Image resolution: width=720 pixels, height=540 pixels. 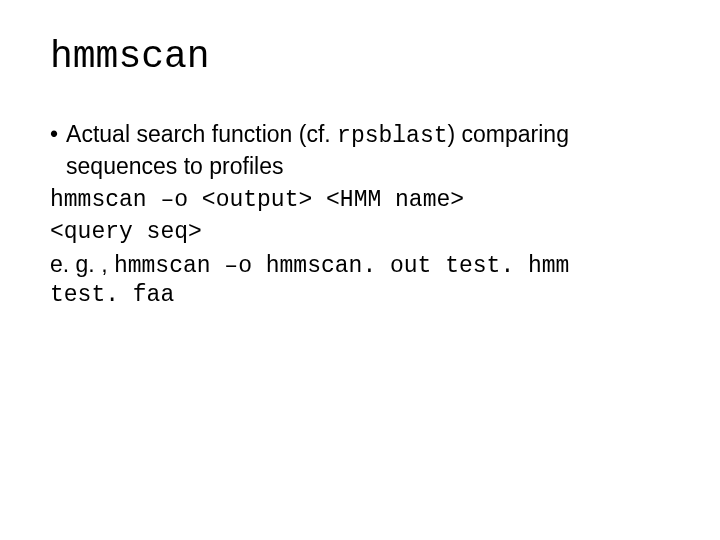 What do you see at coordinates (368, 151) in the screenshot?
I see `description-text: Actual search function (cf. rpsblast) co…` at bounding box center [368, 151].